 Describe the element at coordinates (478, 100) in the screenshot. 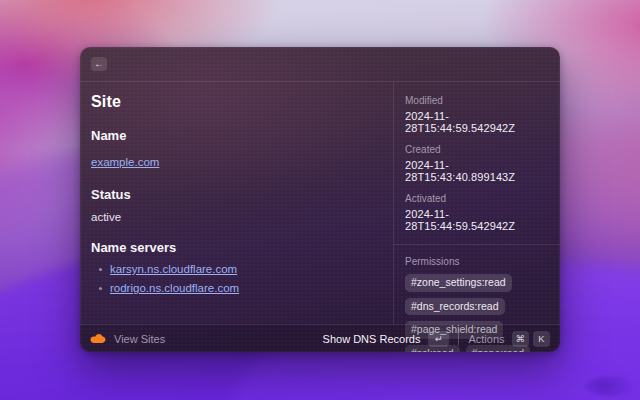

I see `modified-label: Modified` at that location.